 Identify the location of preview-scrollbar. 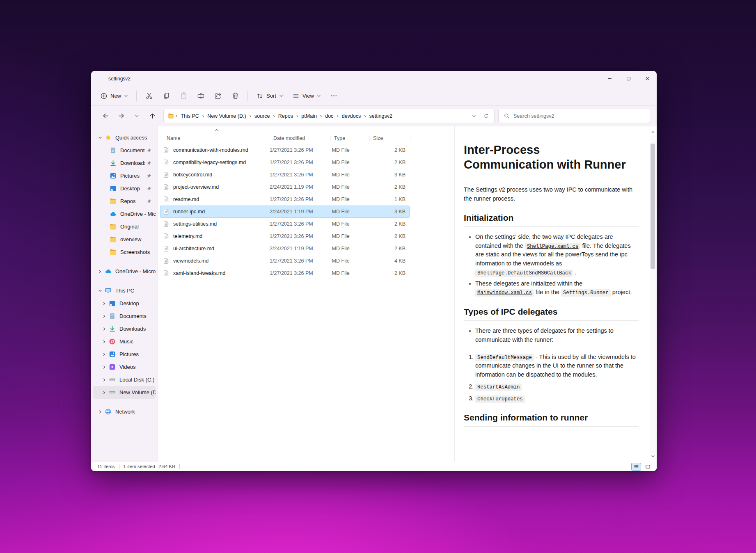
(653, 294).